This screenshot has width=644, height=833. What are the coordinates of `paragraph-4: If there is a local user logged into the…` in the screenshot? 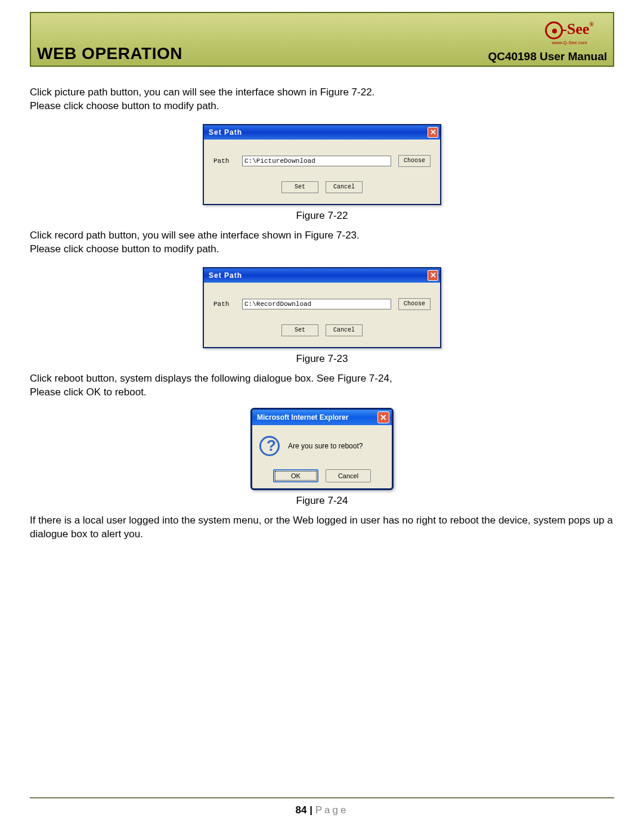 It's located at (322, 528).